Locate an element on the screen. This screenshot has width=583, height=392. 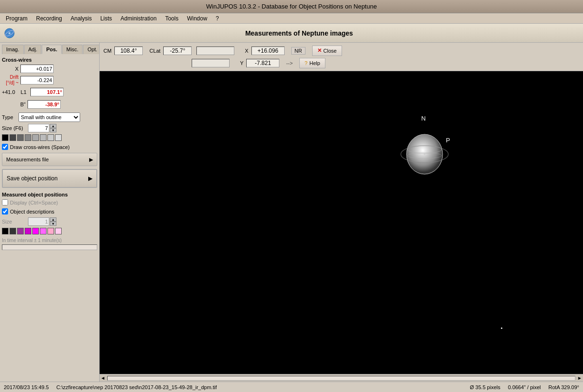
display-checkbox is located at coordinates (5, 202).